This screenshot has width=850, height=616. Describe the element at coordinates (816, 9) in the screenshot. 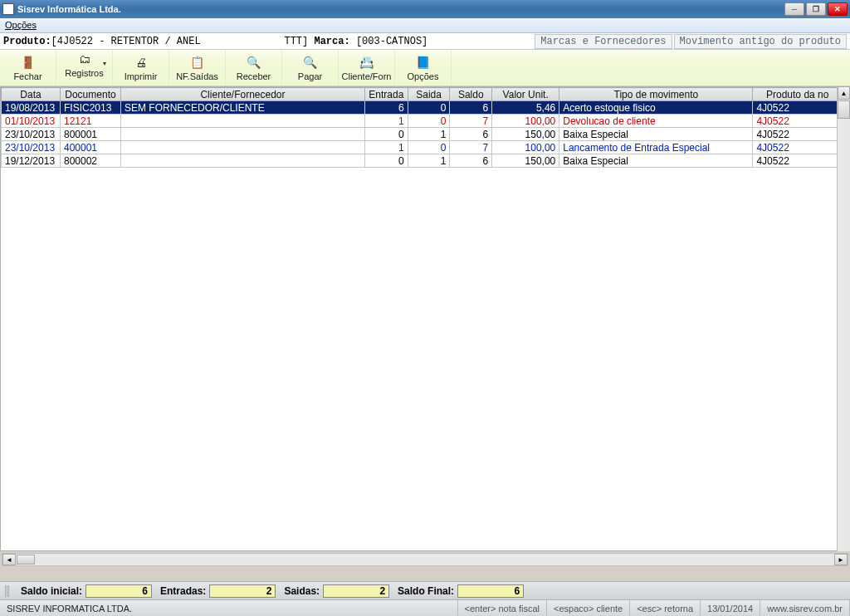

I see `maximize-button: ❐` at that location.